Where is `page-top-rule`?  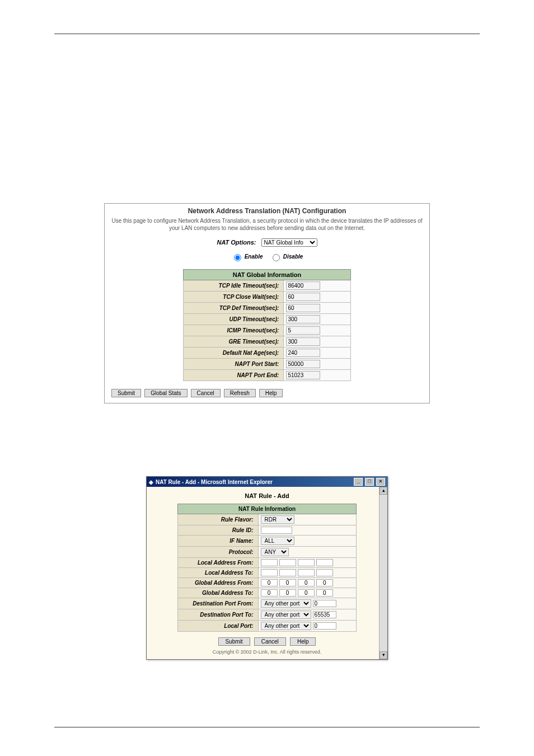
page-top-rule is located at coordinates (267, 34).